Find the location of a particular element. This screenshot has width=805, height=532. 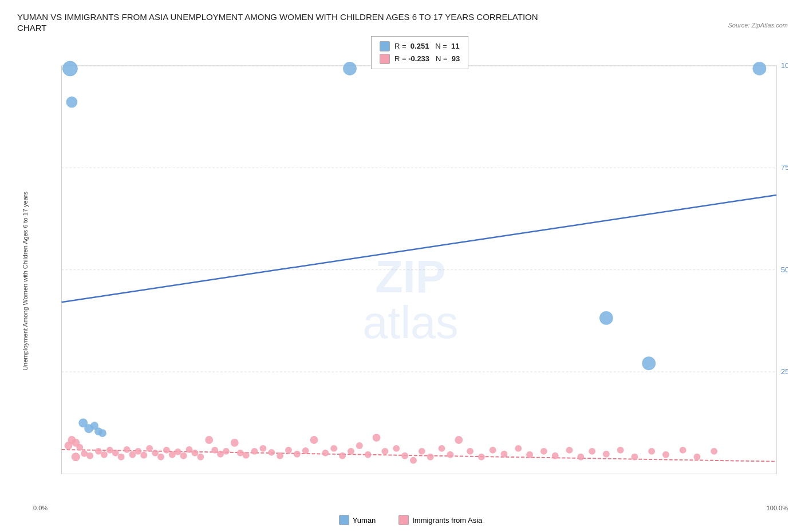

main-title: YUMAN VS IMMIGRANTS FROM ASIA UNEMPLOYME… is located at coordinates (402, 17).